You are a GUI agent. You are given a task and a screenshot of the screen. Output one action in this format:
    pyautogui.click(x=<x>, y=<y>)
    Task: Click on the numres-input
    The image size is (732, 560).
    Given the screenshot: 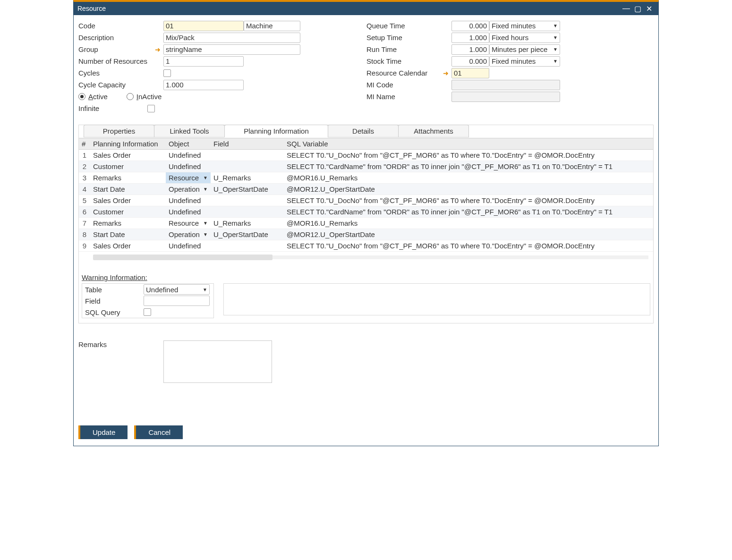 What is the action you would take?
    pyautogui.click(x=204, y=61)
    